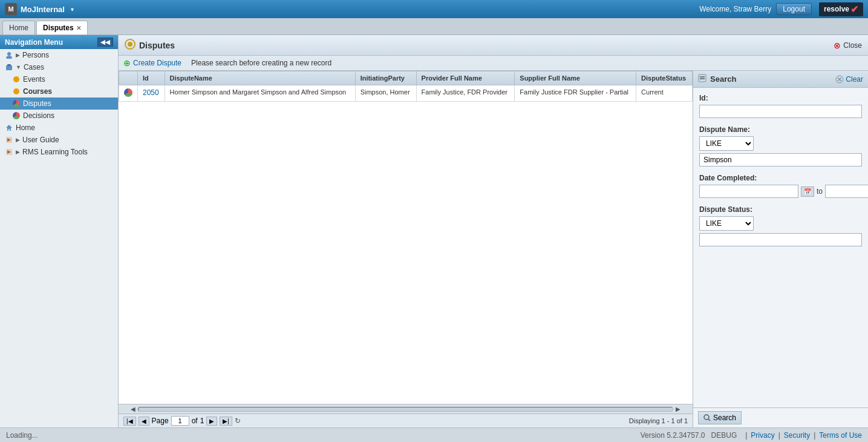 Image resolution: width=868 pixels, height=442 pixels. Describe the element at coordinates (238, 421) in the screenshot. I see `refresh-button: ↻` at that location.